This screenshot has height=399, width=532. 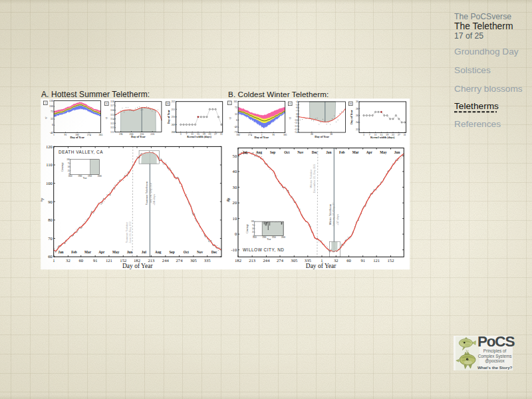 What do you see at coordinates (370, 152) in the screenshot?
I see `svg-text: Apr` at bounding box center [370, 152].